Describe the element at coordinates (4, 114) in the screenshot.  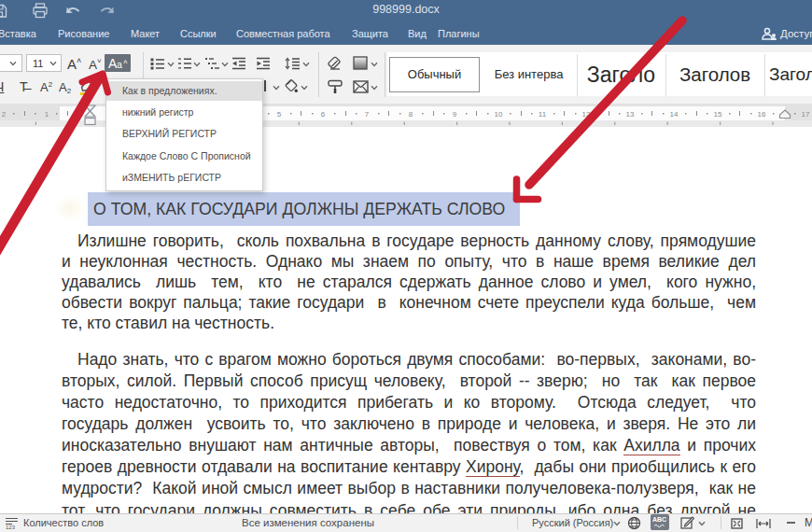
I see `svg-text: 2` at that location.